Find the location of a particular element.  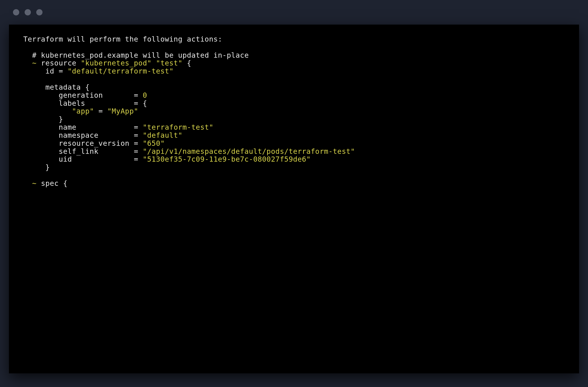

namespace-key: namespace is located at coordinates (79, 135).